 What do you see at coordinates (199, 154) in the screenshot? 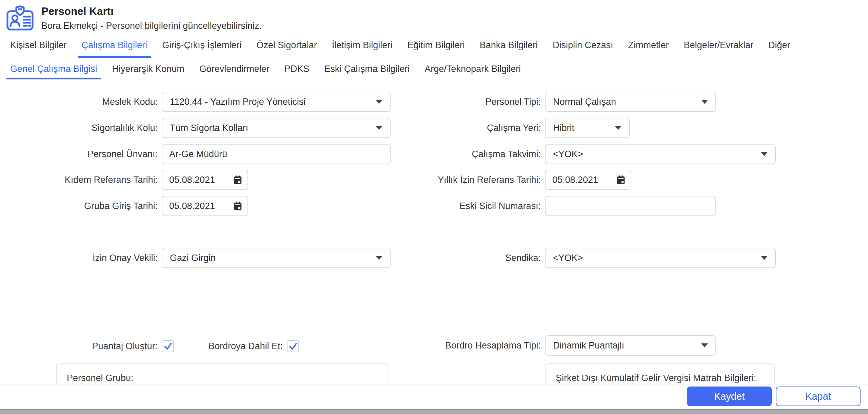
I see `field-row-personel-unvani: Personel Ünvanı:` at bounding box center [199, 154].